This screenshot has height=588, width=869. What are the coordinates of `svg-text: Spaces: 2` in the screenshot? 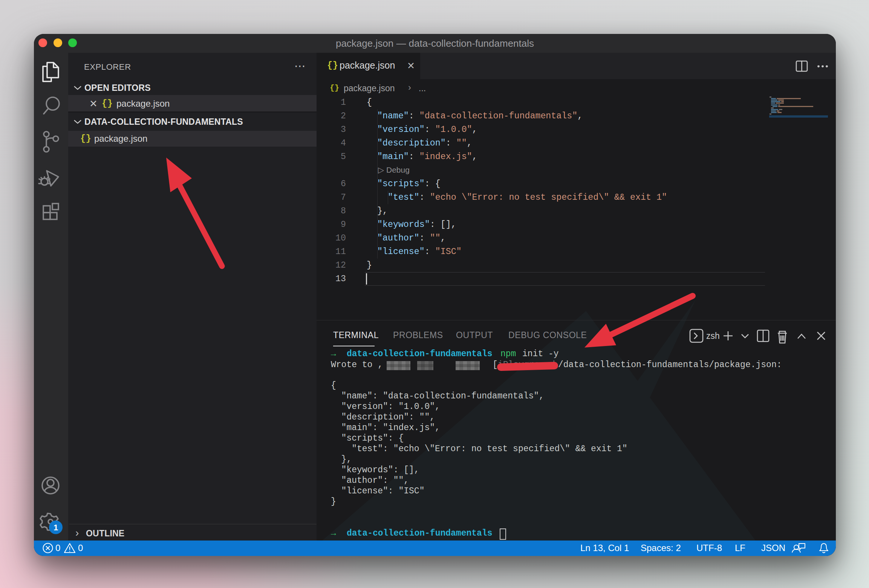 It's located at (661, 548).